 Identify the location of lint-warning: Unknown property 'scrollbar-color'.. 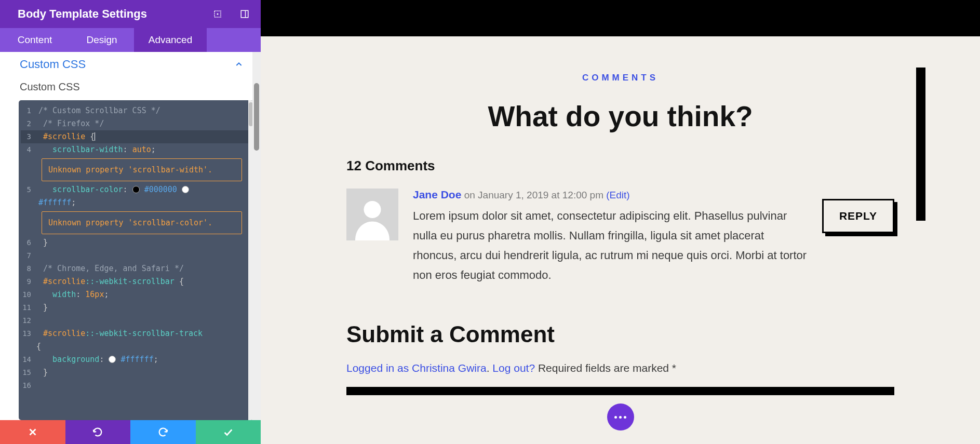
(142, 223).